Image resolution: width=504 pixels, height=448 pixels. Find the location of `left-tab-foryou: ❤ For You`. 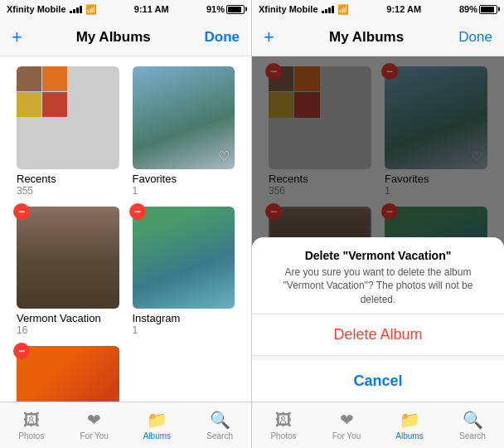

left-tab-foryou: ❤ For You is located at coordinates (94, 425).